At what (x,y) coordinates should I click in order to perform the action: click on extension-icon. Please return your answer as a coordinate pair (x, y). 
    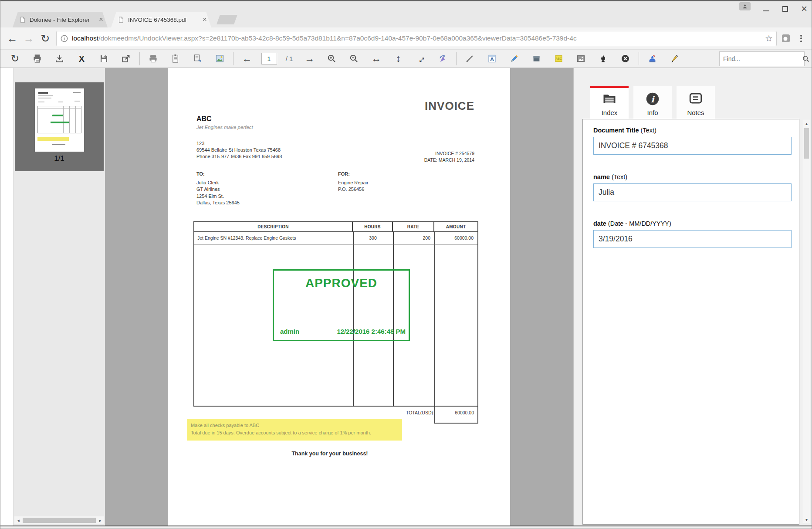
    Looking at the image, I should click on (786, 38).